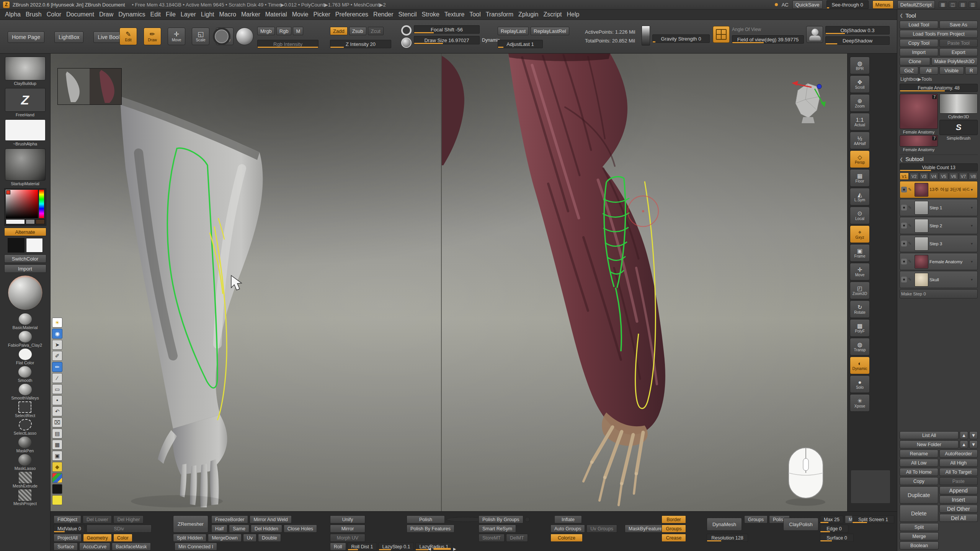 Image resolution: width=980 pixels, height=551 pixels. I want to click on menu-edit: Edit, so click(155, 15).